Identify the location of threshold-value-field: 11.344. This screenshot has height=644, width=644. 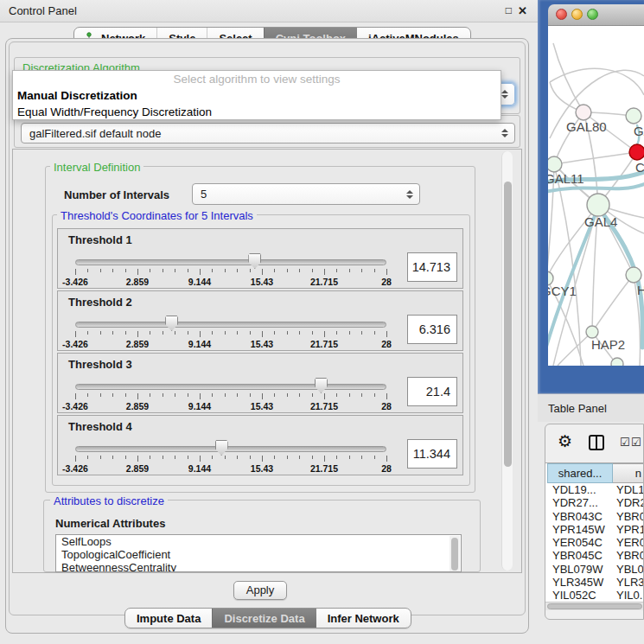
(432, 454).